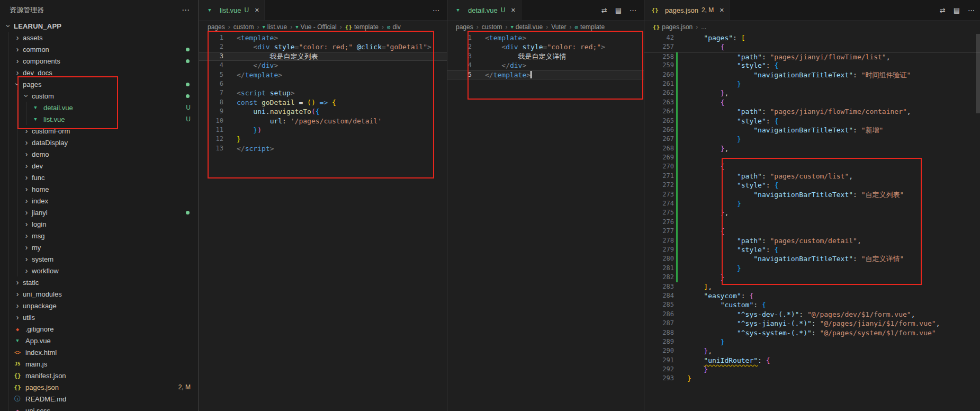 The image size is (980, 411). What do you see at coordinates (99, 131) in the screenshot?
I see `tree-item-customForm: ›customForm` at bounding box center [99, 131].